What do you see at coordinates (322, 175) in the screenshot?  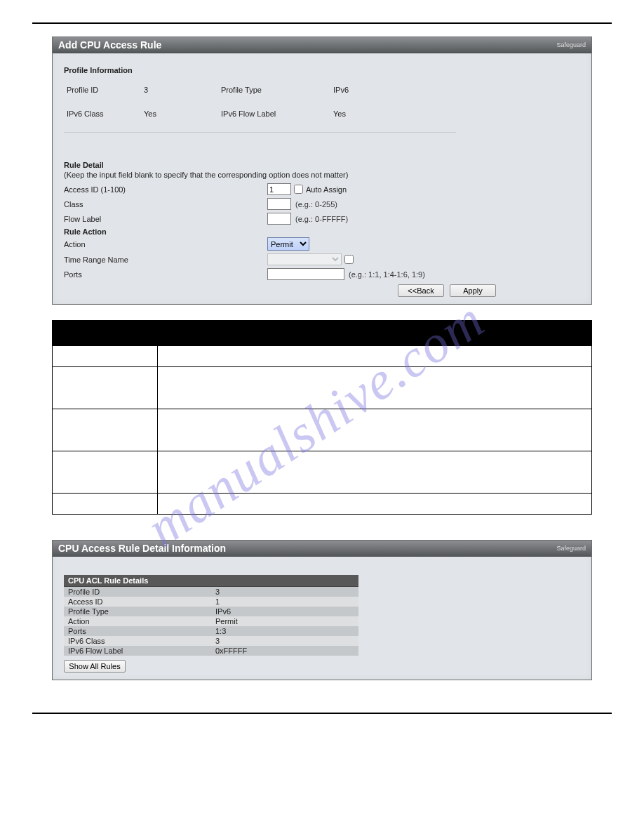 I see `rule-detail-hint: (Keep the input field blank to specify t…` at bounding box center [322, 175].